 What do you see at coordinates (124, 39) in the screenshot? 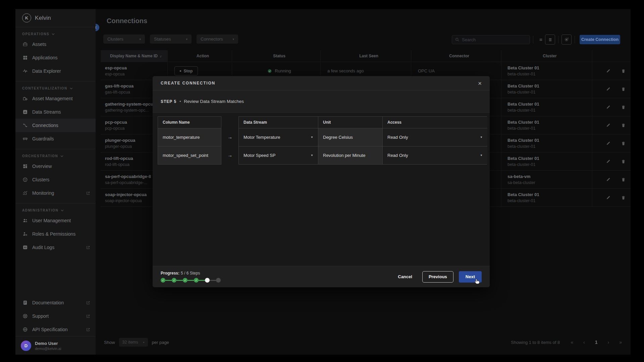
I see `filter-clusters: Clusters ▾` at bounding box center [124, 39].